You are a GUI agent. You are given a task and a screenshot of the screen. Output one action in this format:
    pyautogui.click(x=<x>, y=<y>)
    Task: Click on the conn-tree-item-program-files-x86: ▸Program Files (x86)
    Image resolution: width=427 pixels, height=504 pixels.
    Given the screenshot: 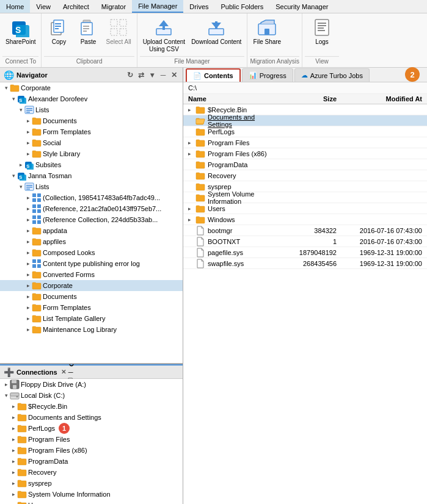 What is the action you would take?
    pyautogui.click(x=92, y=450)
    